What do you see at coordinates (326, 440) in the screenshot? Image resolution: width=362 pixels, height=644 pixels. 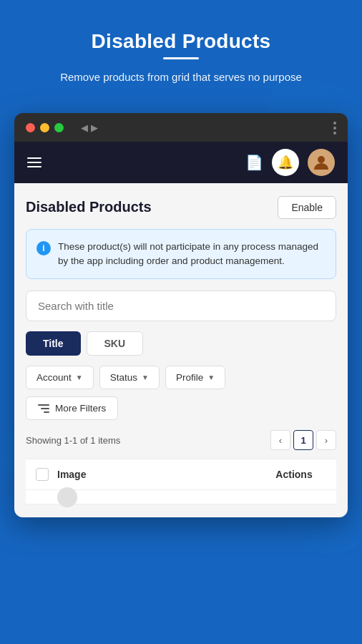 I see `next-page-button: ›` at bounding box center [326, 440].